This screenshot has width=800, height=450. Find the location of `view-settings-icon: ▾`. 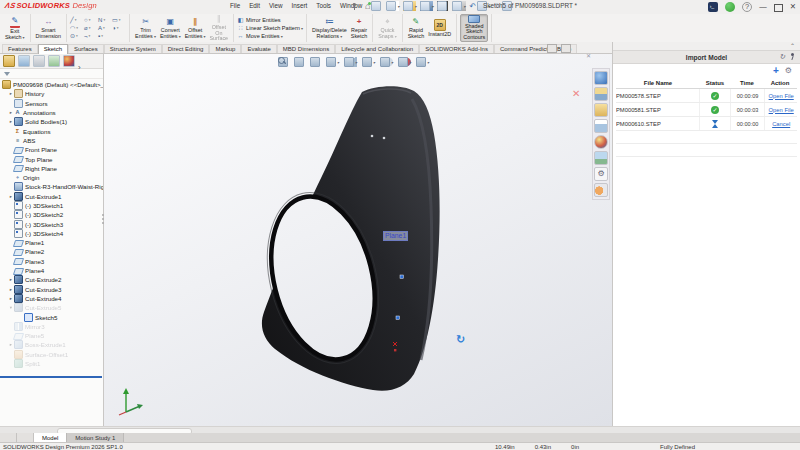

view-settings-icon: ▾ is located at coordinates (422, 62).